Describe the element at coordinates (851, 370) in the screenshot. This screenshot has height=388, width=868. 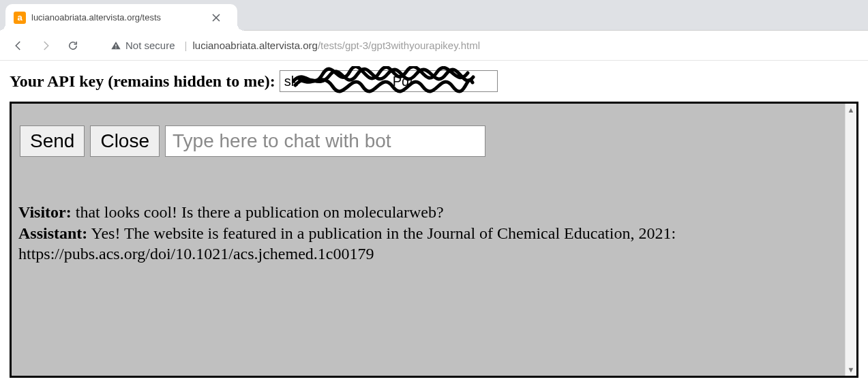
I see `scroll-down-icon: ▼` at that location.